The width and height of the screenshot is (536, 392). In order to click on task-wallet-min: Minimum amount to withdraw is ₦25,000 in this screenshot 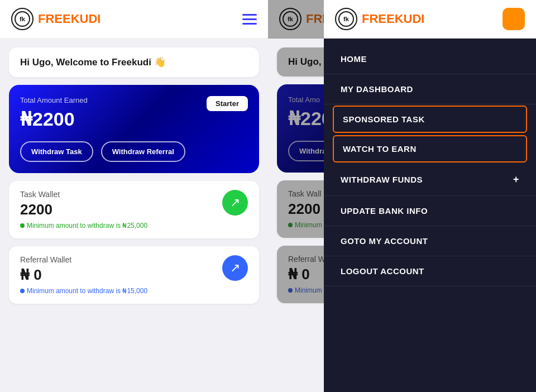, I will do `click(84, 226)`.